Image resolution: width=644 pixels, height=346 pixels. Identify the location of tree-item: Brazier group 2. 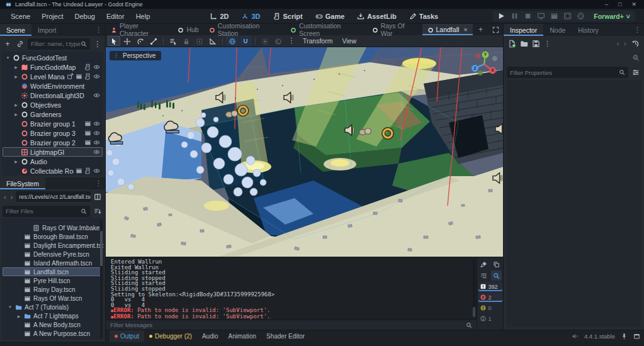
(53, 142).